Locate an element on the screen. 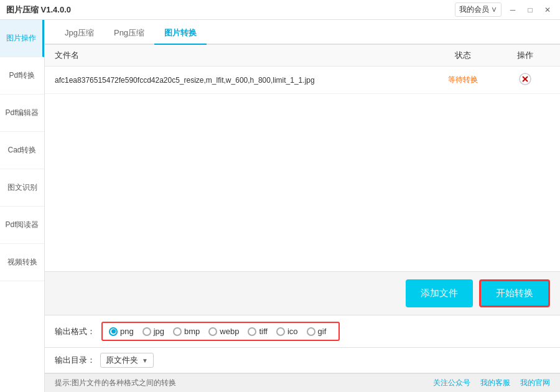 The width and height of the screenshot is (560, 392). sidebar-item-cad-convert: Cad转换 is located at coordinates (22, 151).